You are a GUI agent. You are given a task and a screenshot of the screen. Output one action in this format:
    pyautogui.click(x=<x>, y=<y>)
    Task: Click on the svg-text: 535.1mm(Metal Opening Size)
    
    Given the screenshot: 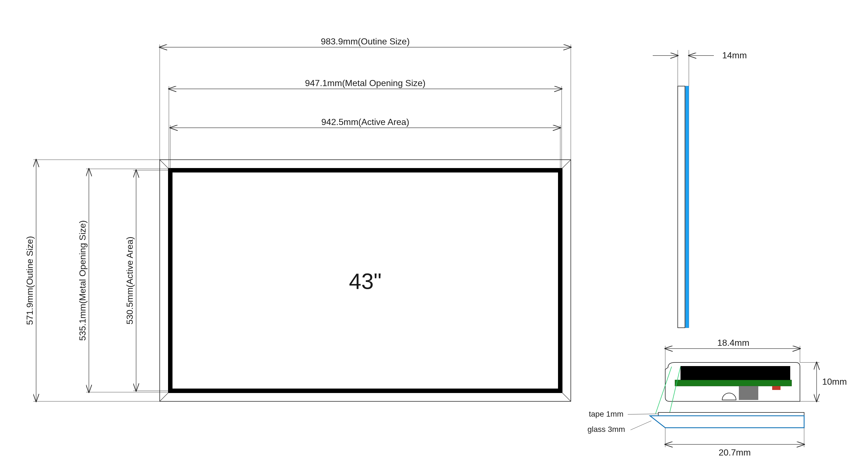 What is the action you would take?
    pyautogui.click(x=83, y=280)
    